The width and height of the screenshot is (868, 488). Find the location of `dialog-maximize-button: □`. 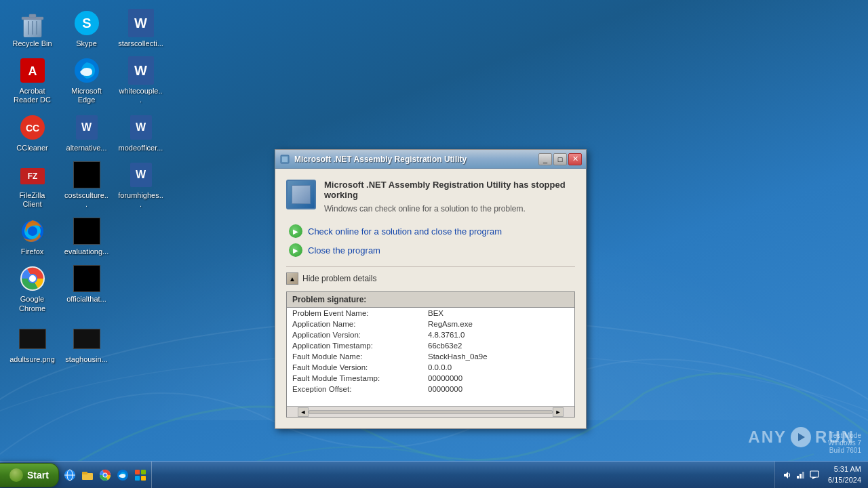

dialog-maximize-button: □ is located at coordinates (560, 159).